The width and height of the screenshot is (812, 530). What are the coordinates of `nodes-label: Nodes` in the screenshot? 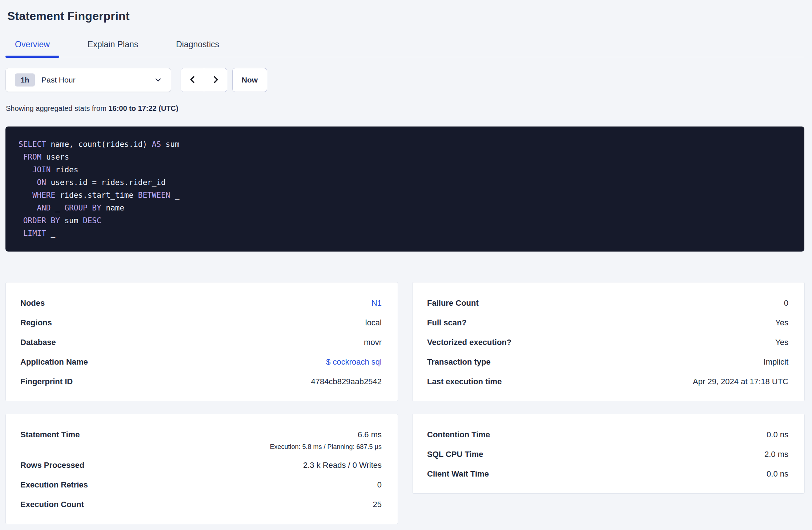 It's located at (33, 303).